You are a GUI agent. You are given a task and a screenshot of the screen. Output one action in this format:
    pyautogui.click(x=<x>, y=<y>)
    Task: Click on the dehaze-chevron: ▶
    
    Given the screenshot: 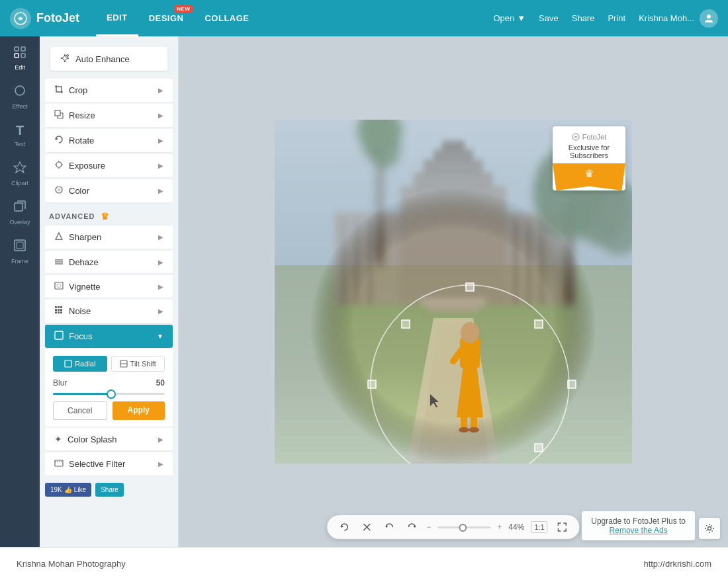 What is the action you would take?
    pyautogui.click(x=161, y=262)
    